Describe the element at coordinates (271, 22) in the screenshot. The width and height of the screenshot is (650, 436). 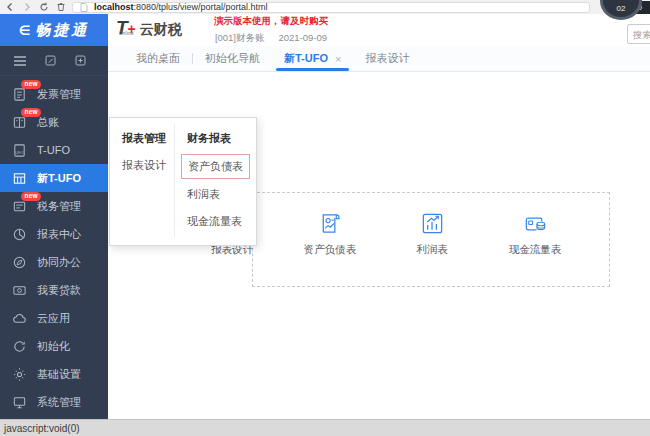
I see `demo-warning-text: 演示版本使用，请及时购买` at that location.